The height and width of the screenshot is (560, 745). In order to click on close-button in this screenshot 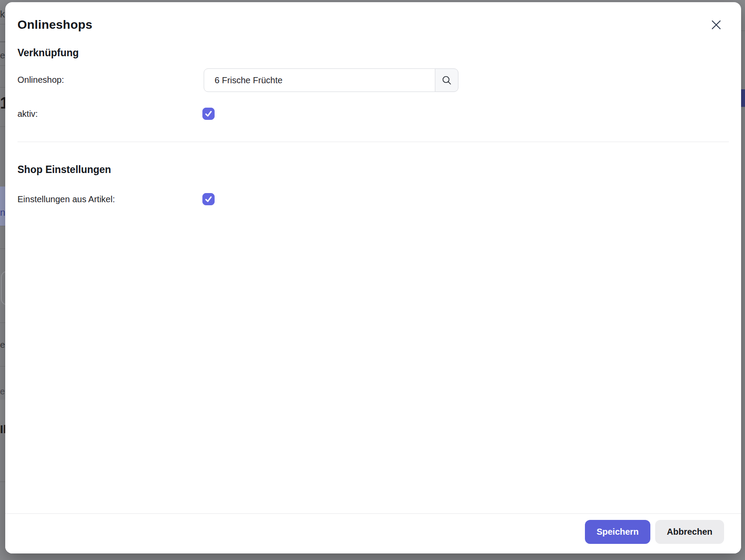, I will do `click(716, 25)`.